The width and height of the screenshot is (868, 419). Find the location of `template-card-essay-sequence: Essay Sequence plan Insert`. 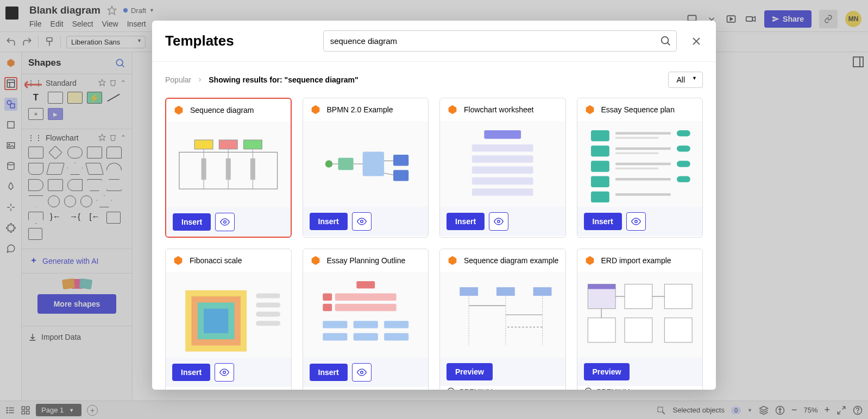

template-card-essay-sequence: Essay Sequence plan Insert is located at coordinates (640, 168).